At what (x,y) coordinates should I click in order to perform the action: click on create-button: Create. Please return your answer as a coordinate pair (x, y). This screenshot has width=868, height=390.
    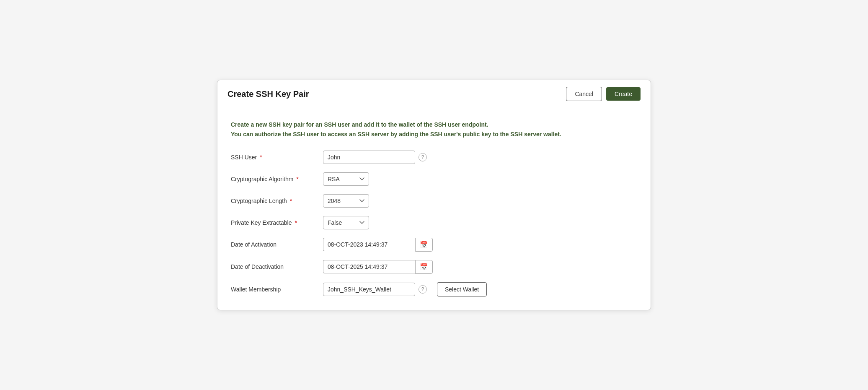
    Looking at the image, I should click on (623, 94).